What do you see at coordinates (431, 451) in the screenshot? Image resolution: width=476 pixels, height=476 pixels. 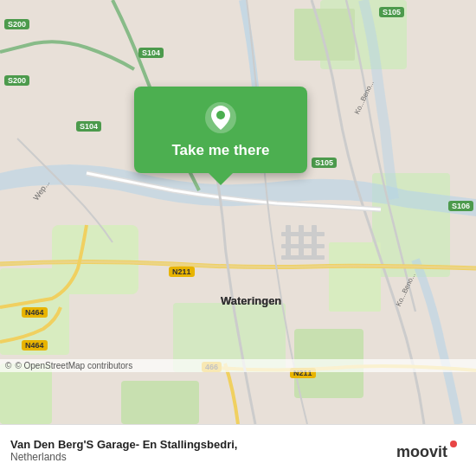 I see `moovit-logo: moovit` at bounding box center [431, 451].